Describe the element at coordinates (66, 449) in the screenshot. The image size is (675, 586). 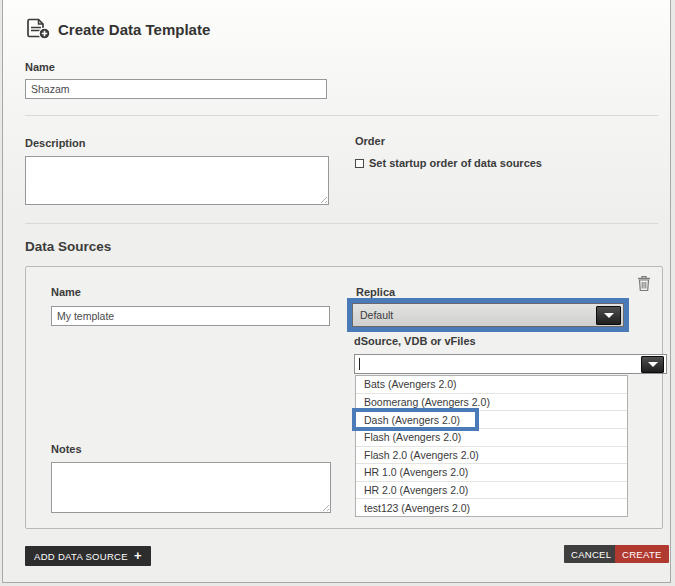
I see `notes-label: Notes` at that location.